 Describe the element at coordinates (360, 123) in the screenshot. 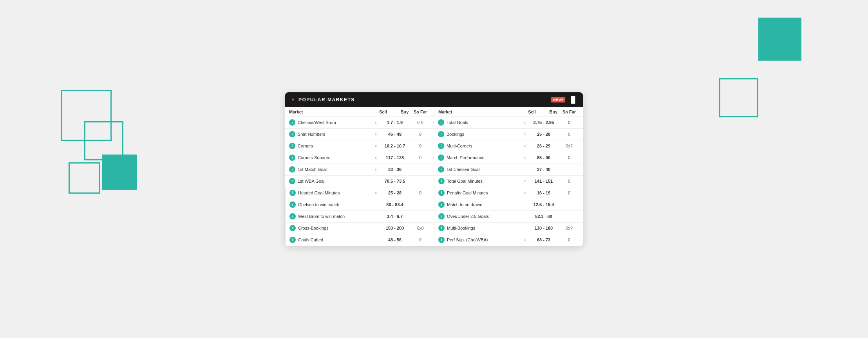

I see `left-market-row: iChelsea/West Bromc1.7 - 1.90-0` at that location.